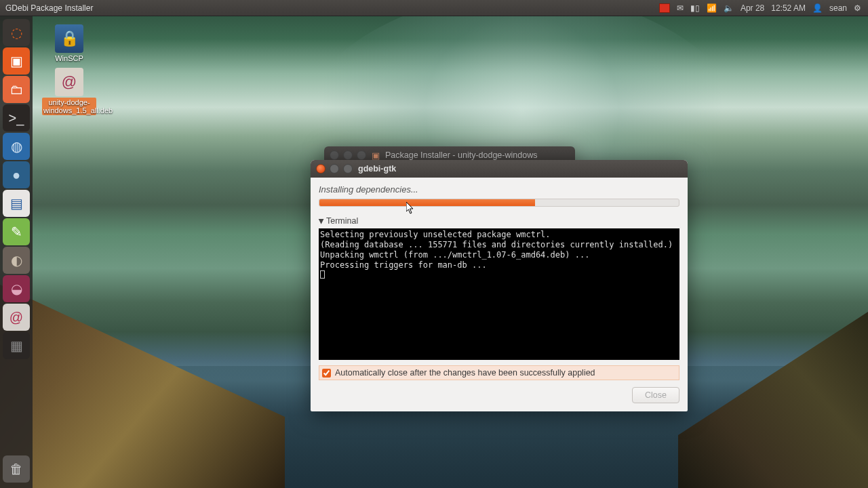 Image resolution: width=868 pixels, height=488 pixels. What do you see at coordinates (764, 8) in the screenshot?
I see `panel-indicators: ✉ ▮▯ 📶 🔈 Apr 28 12:52 AM 👤 sean ⚙` at bounding box center [764, 8].